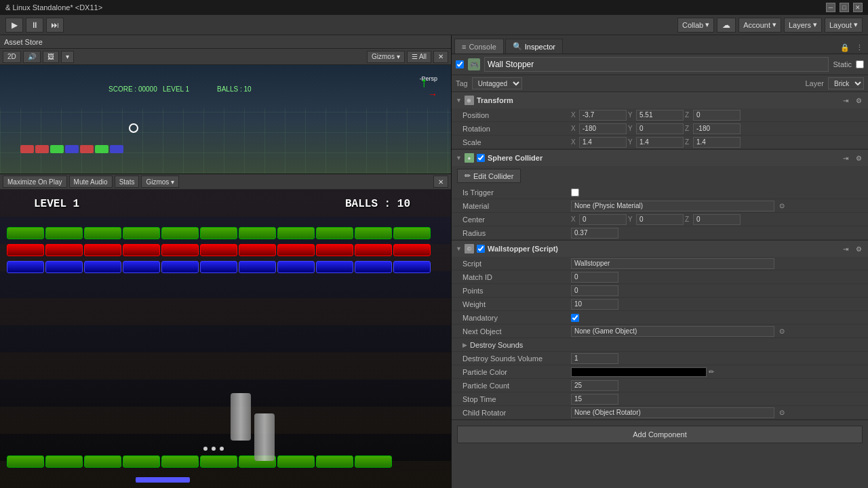  What do you see at coordinates (35, 25) in the screenshot?
I see `pause-button: ⏸` at bounding box center [35, 25].